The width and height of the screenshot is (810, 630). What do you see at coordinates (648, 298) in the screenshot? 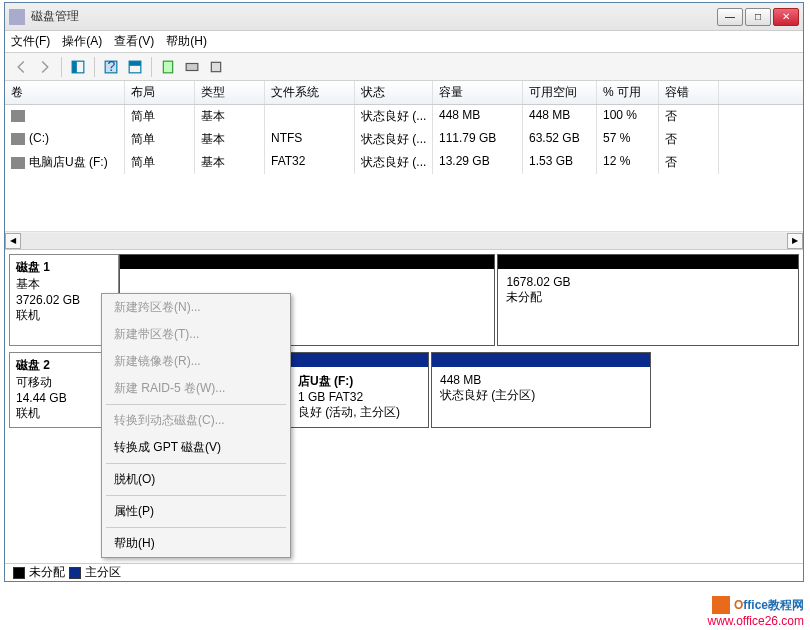
I see `partition-status: 未分配` at bounding box center [648, 298].